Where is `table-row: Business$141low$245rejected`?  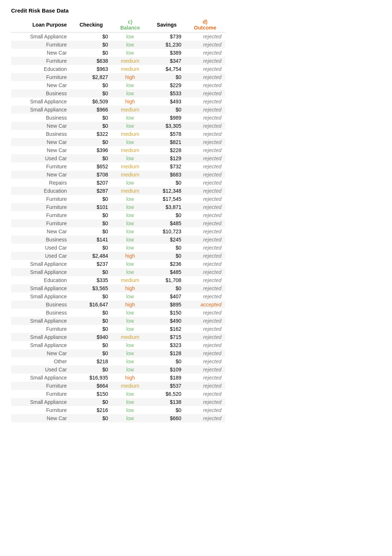
table-row: Business$141low$245rejected is located at coordinates (118, 240).